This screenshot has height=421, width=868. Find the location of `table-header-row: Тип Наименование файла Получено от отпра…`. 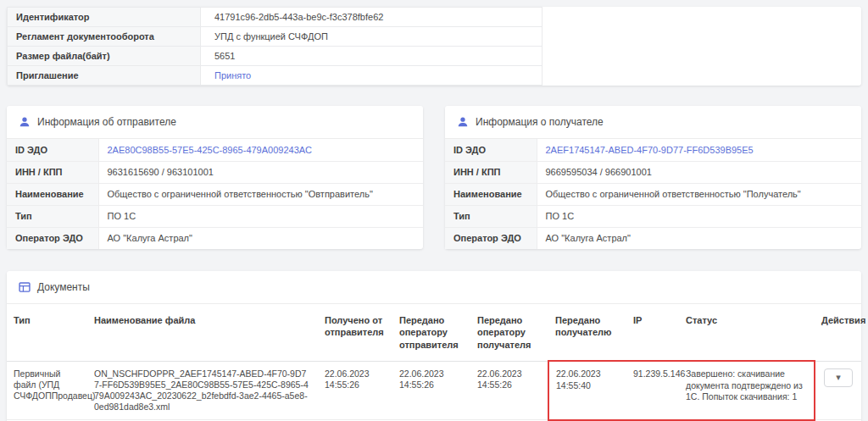

table-header-row: Тип Наименование файла Получено от отпра… is located at coordinates (434, 332).